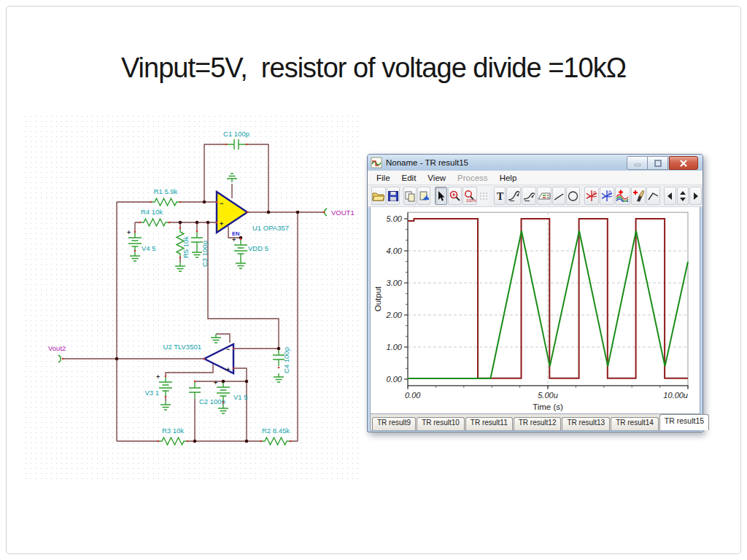  Describe the element at coordinates (473, 178) in the screenshot. I see `menu-process: Process` at that location.